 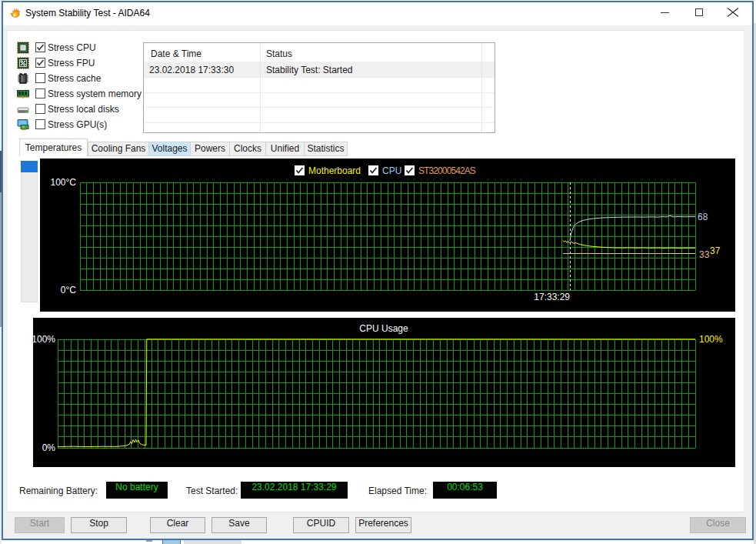 I want to click on svg-text: 33, so click(x=704, y=255).